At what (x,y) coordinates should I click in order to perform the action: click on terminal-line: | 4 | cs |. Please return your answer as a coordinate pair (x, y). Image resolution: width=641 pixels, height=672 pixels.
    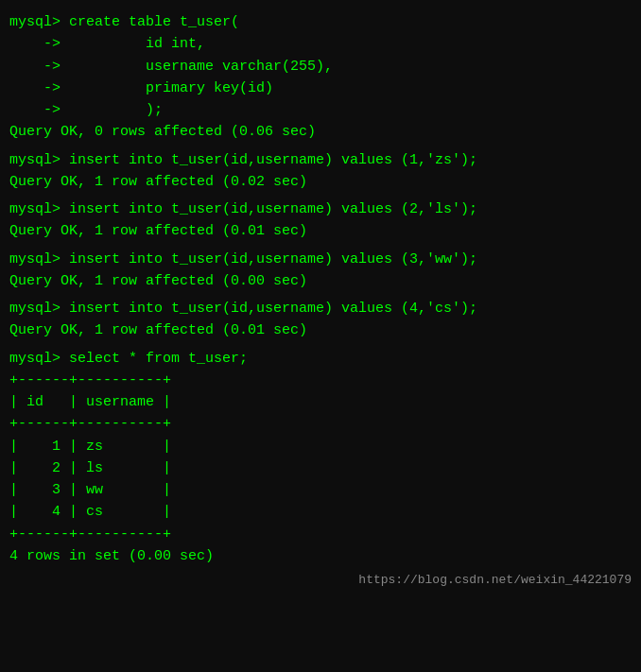
    Looking at the image, I should click on (320, 512).